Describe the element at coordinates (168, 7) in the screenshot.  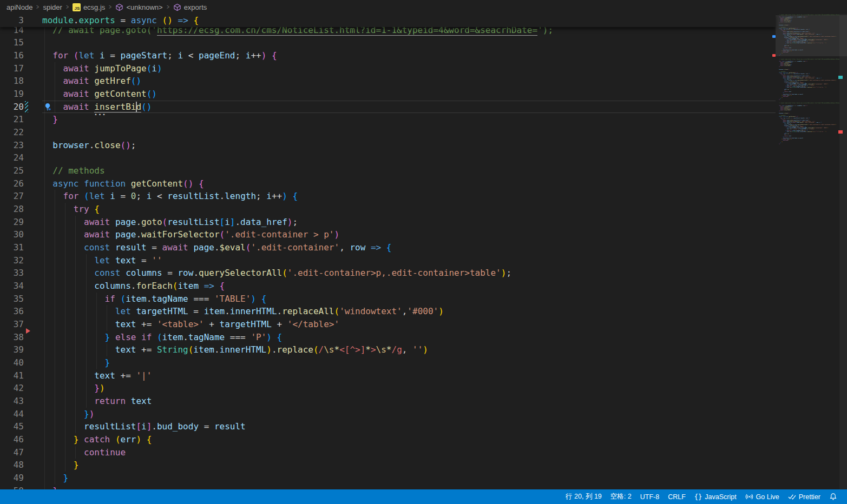
I see `chevron-right-icon: >` at that location.